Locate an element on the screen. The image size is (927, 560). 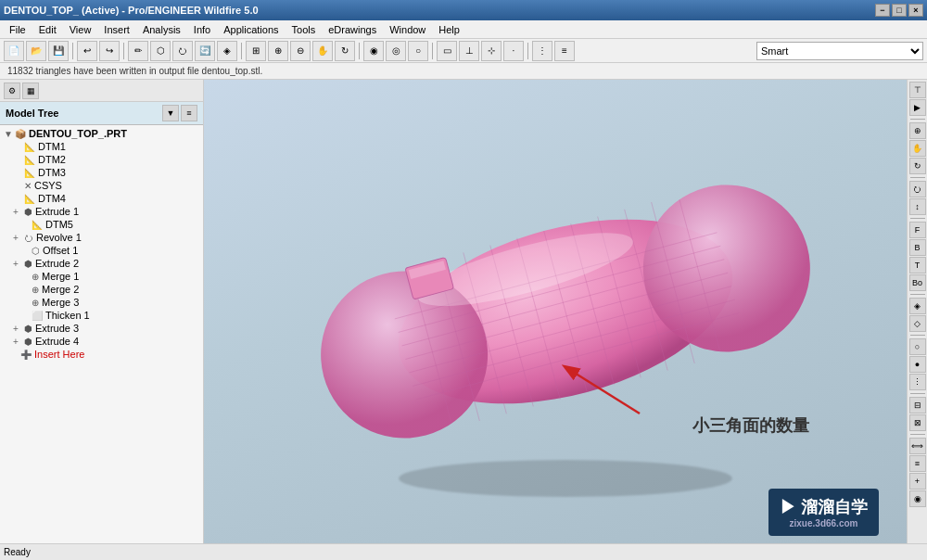
toolbar-csys: ⊹ is located at coordinates (491, 51).